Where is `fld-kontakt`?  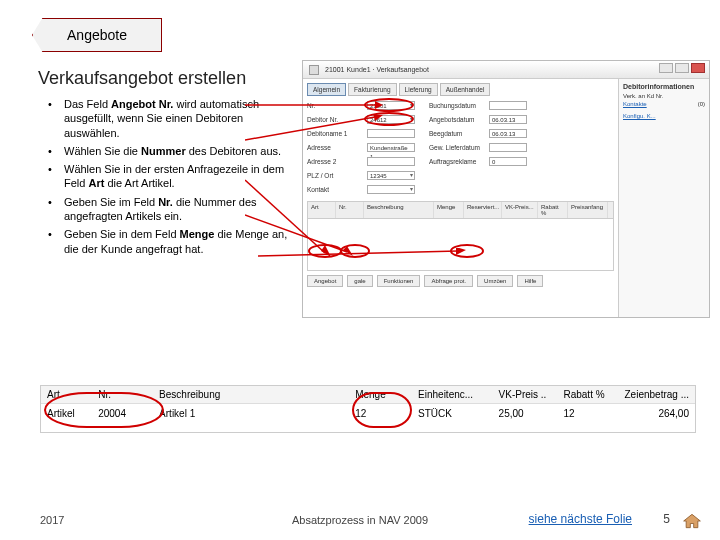 fld-kontakt is located at coordinates (391, 190).